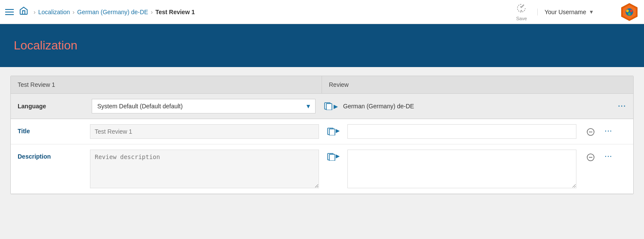 The height and width of the screenshot is (239, 644). I want to click on user-chevron-icon: ▼, so click(591, 12).